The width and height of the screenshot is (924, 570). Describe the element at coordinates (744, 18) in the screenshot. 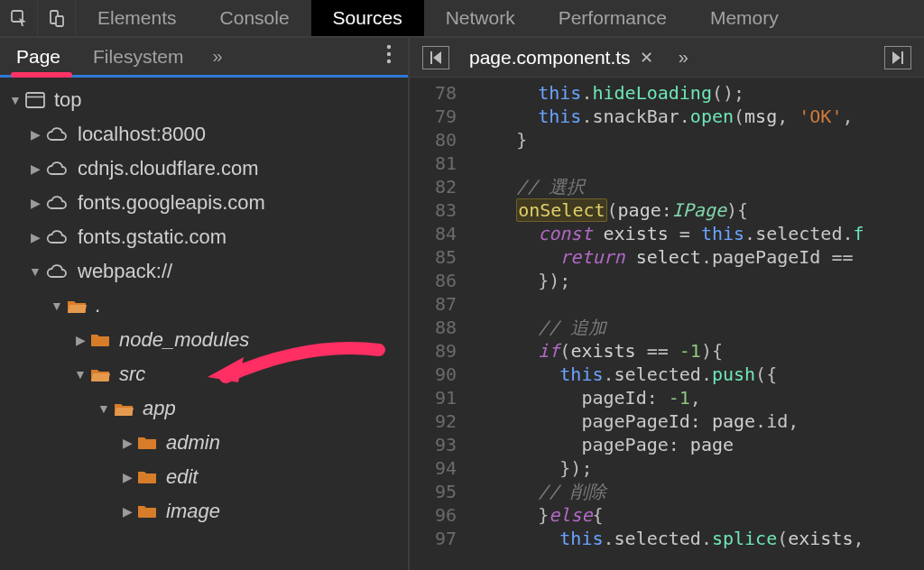

I see `tab-memory: Memory` at that location.